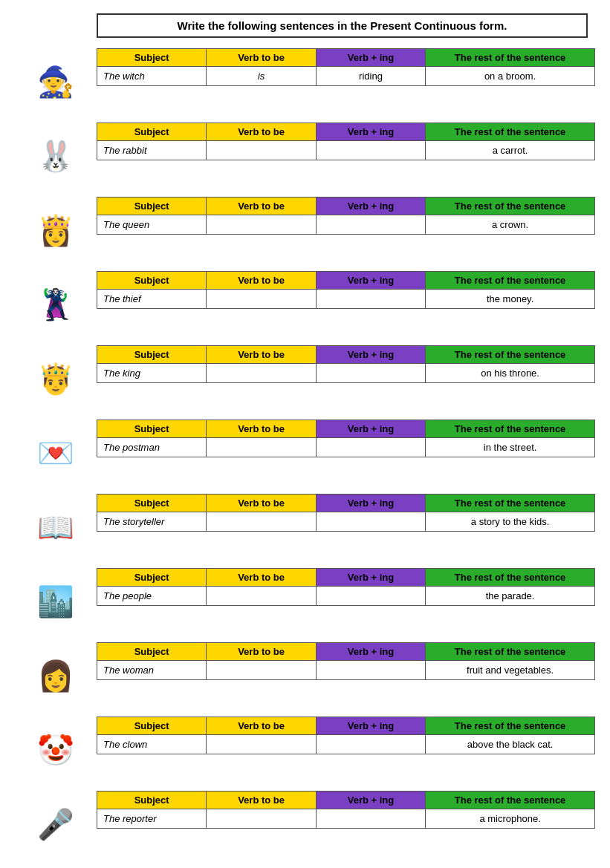 Image resolution: width=610 pixels, height=868 pixels. I want to click on sentence-table-witch: SubjectVerb to beVerb + ingThe rest of t…, so click(346, 67).